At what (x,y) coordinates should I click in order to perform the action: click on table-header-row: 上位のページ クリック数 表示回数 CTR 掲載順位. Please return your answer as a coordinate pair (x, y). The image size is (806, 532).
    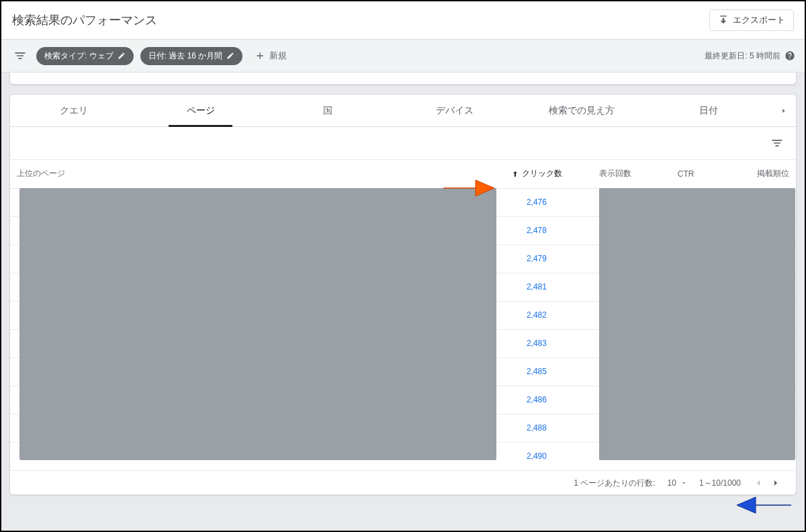
    Looking at the image, I should click on (403, 174).